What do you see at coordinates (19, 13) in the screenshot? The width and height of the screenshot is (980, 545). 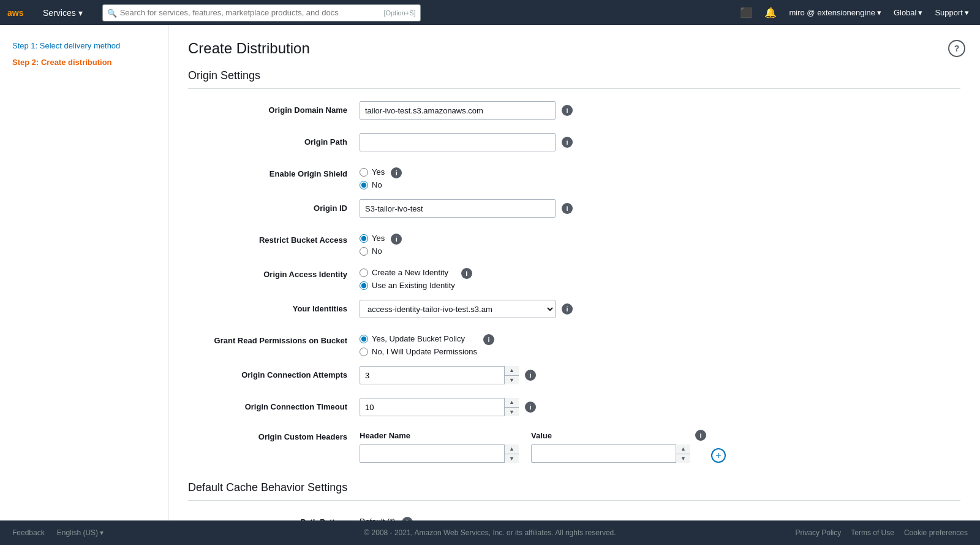 I see `aws-logo: aws` at bounding box center [19, 13].